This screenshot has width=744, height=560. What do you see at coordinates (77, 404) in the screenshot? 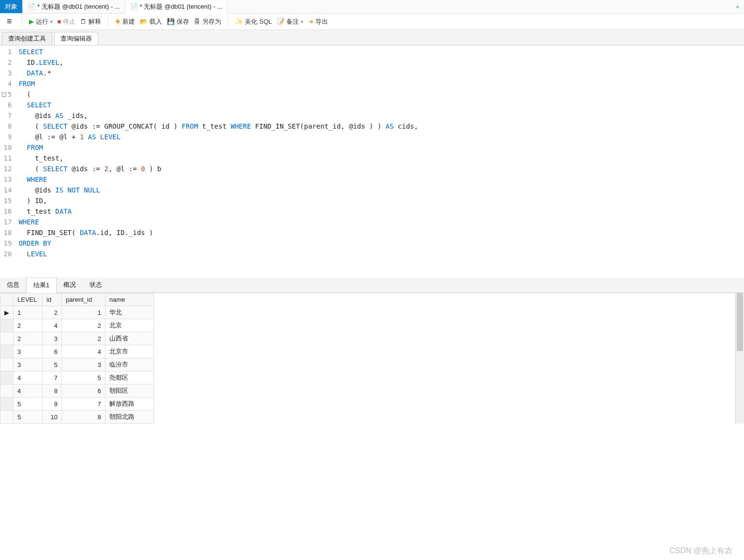
I see `table-row: 597解放西路` at bounding box center [77, 404].